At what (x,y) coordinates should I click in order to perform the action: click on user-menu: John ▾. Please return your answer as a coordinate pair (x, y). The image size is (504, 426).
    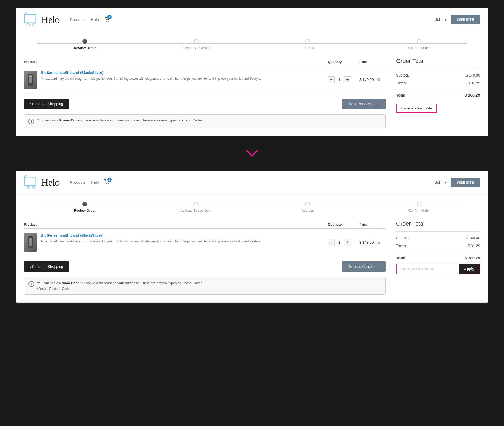
    Looking at the image, I should click on (441, 20).